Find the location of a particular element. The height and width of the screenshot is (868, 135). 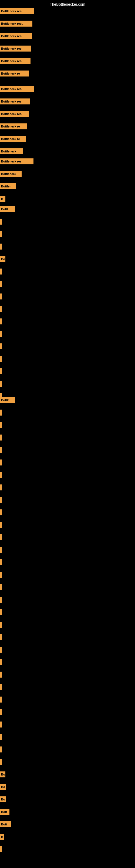

bar-item: Bottl is located at coordinates (7, 209).